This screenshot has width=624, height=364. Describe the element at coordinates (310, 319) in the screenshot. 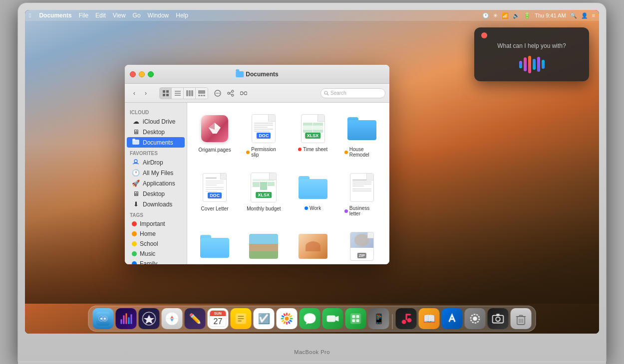

I see `dock-messages` at that location.